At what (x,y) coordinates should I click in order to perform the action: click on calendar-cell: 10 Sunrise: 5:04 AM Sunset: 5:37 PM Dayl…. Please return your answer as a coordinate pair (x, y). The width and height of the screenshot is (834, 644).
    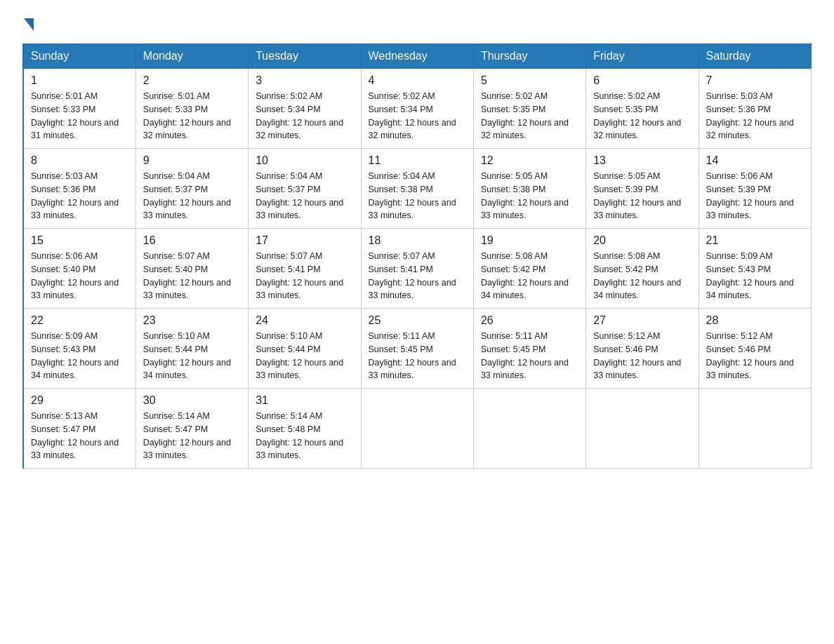
    Looking at the image, I should click on (305, 189).